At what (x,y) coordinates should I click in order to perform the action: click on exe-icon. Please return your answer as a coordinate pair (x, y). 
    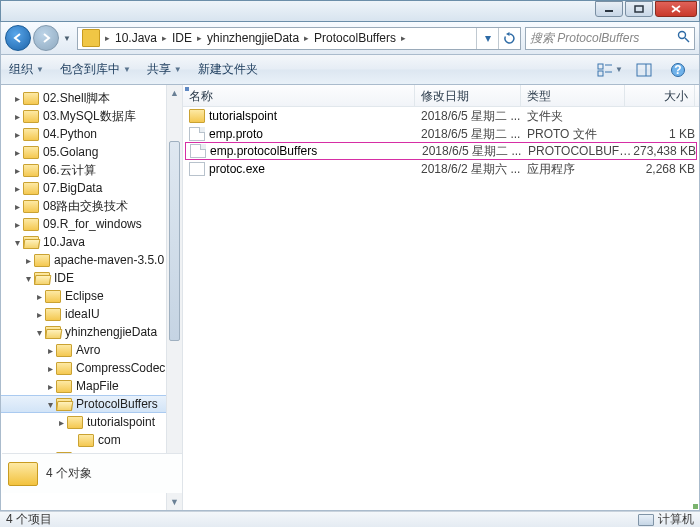
    Looking at the image, I should click on (197, 169).